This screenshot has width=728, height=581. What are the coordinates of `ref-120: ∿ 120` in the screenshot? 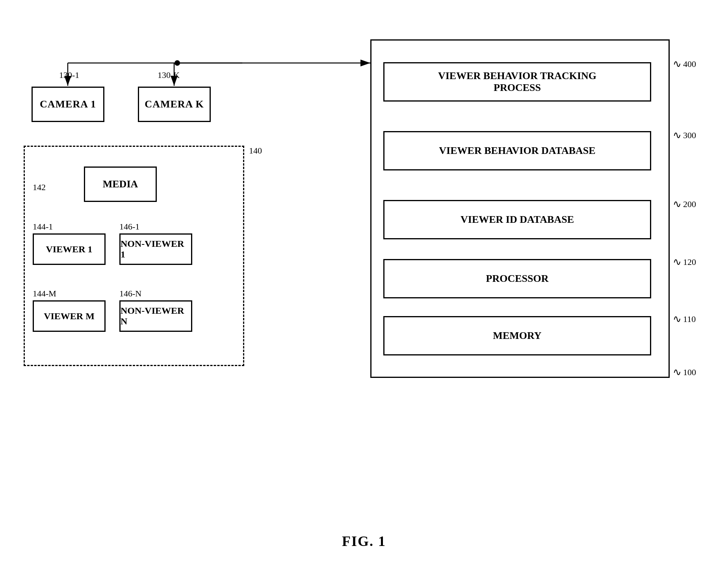 It's located at (685, 262).